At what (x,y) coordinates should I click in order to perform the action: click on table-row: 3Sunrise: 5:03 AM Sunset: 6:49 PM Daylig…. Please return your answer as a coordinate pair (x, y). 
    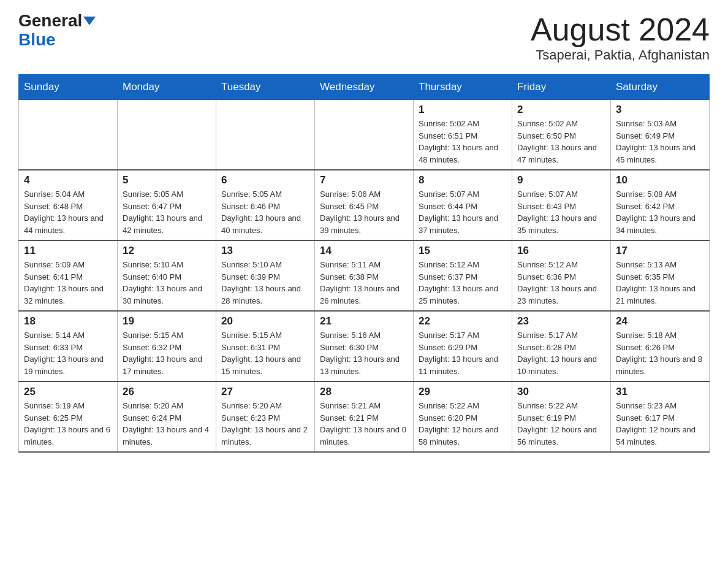
    Looking at the image, I should click on (661, 135).